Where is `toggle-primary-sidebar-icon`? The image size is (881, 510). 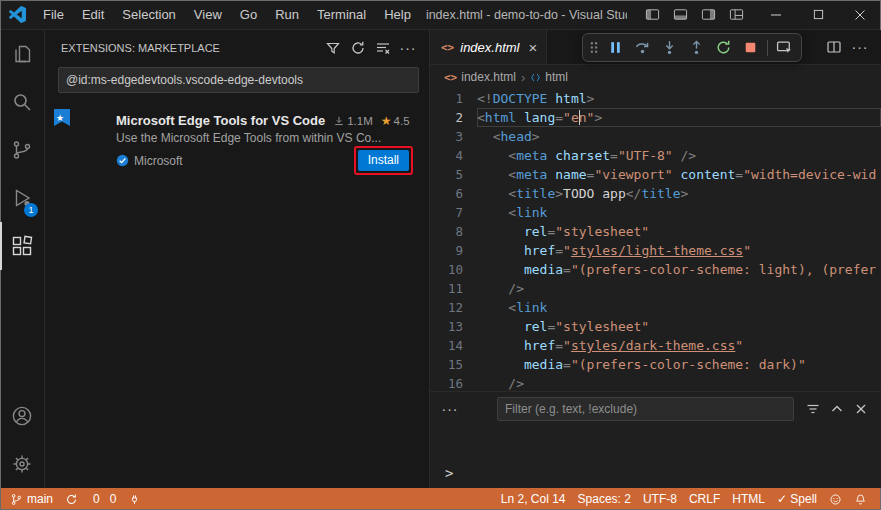 toggle-primary-sidebar-icon is located at coordinates (652, 15).